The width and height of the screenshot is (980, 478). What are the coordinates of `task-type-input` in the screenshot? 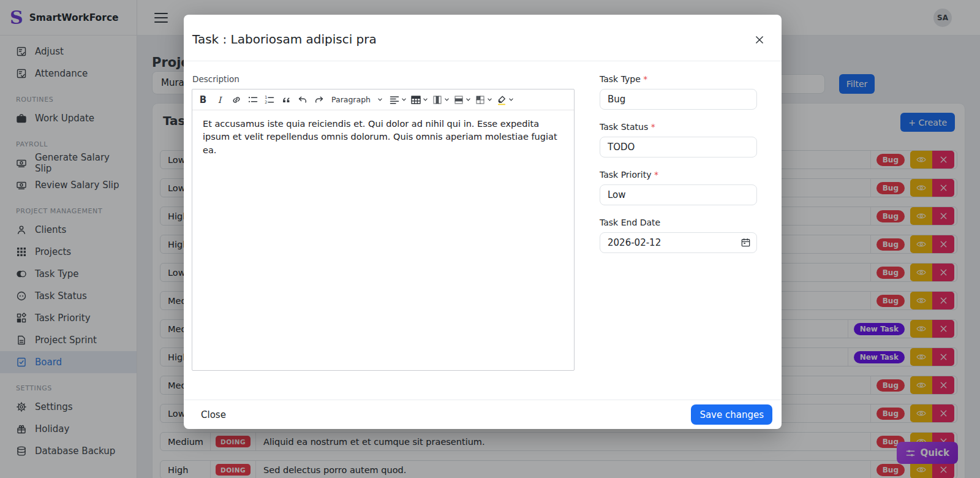 It's located at (679, 99).